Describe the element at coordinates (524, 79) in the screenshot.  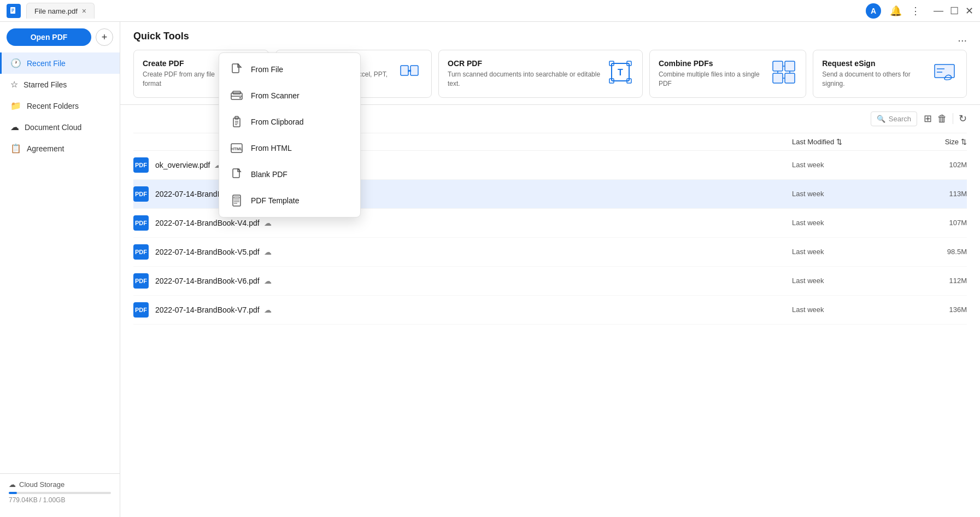
I see `ocr-pdf-desc: Turn scanned documents into searchable o…` at that location.